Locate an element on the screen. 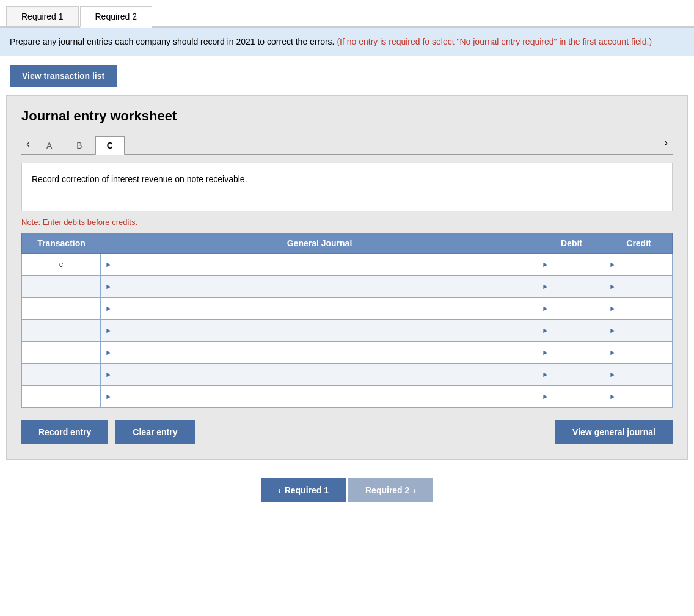 This screenshot has width=694, height=616. credit-cell-2: ► is located at coordinates (639, 287).